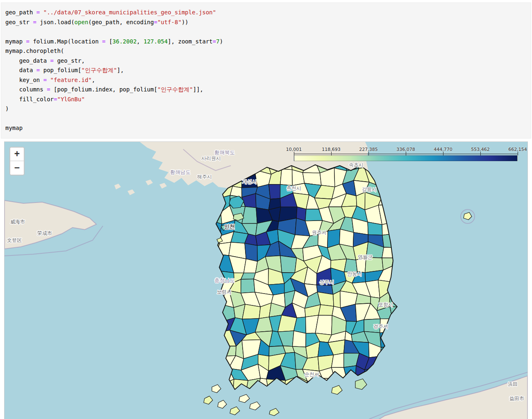 The width and height of the screenshot is (532, 419). Describe the element at coordinates (266, 71) in the screenshot. I see `code-line: data = pop_folium["인구수합계"],` at that location.